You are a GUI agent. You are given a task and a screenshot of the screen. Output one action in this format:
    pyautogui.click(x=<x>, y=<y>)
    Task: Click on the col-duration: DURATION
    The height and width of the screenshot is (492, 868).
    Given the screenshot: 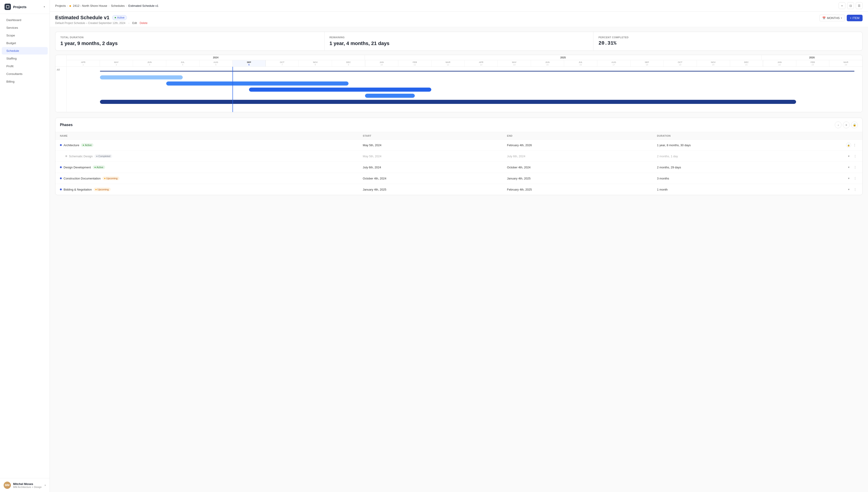 What is the action you would take?
    pyautogui.click(x=747, y=136)
    